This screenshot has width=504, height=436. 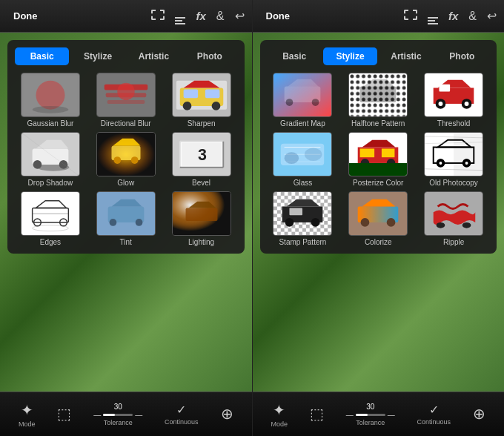 I want to click on effect-edges: Edges, so click(x=50, y=219).